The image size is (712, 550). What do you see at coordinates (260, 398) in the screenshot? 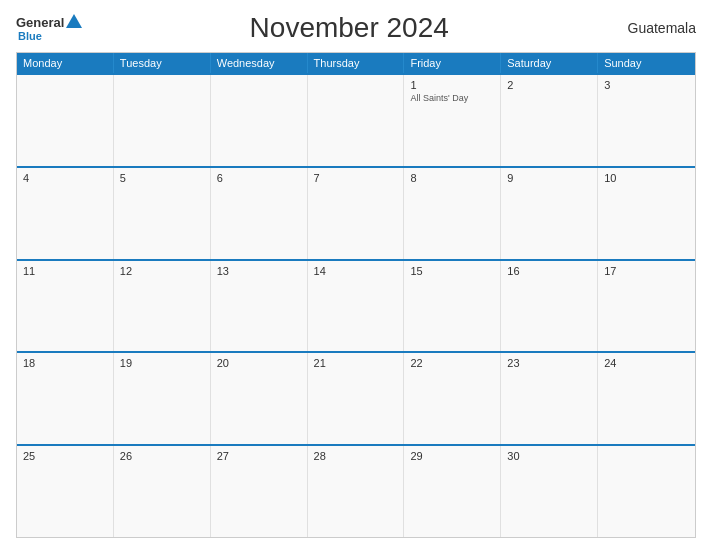
I see `day-cell-20: 20` at bounding box center [260, 398].